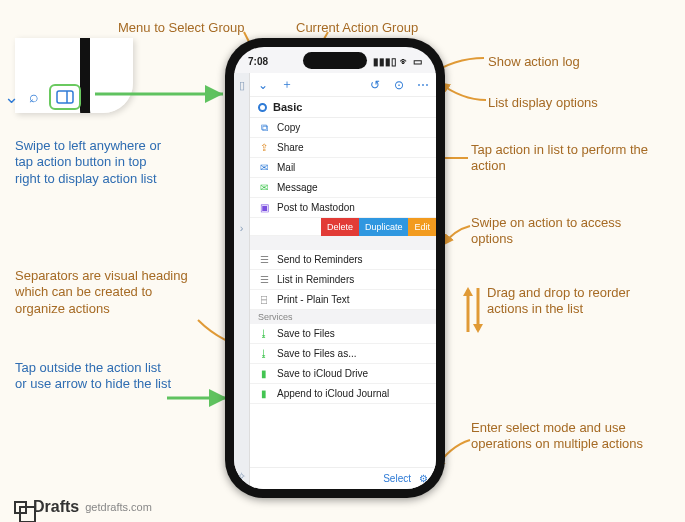  What do you see at coordinates (258, 62) in the screenshot?
I see `status-time: 7:08` at bounding box center [258, 62].